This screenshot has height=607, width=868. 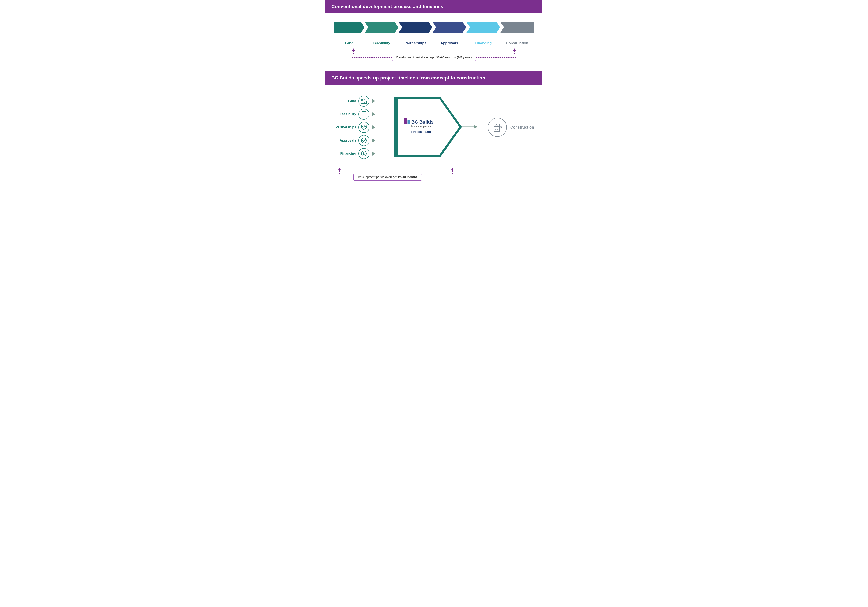 What do you see at coordinates (408, 177) in the screenshot?
I see `bottom-dev-period-value: 12–18 months` at bounding box center [408, 177].